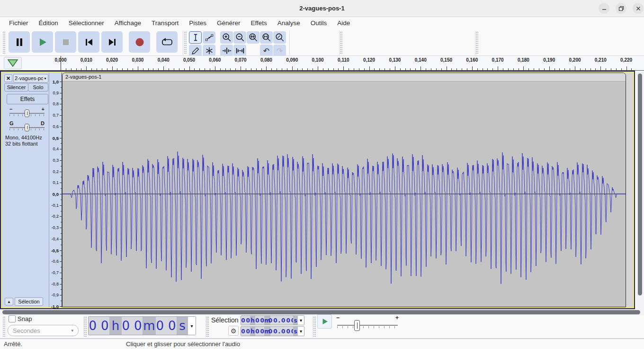  Describe the element at coordinates (227, 37) in the screenshot. I see `zoom-in-icon` at that location.